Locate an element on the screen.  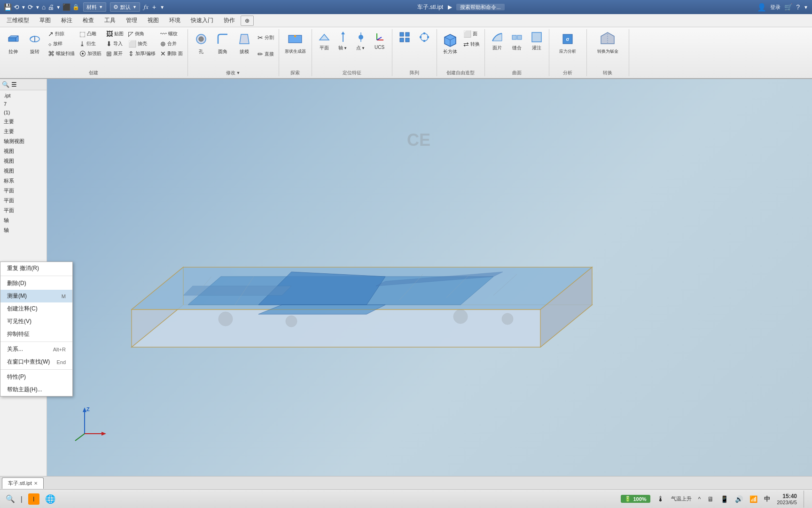
login-label: 登录 is located at coordinates (775, 8).